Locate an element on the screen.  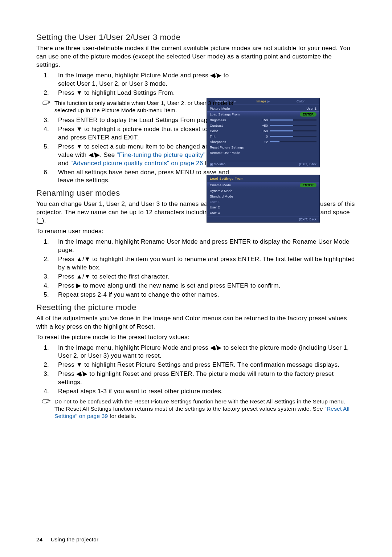
osd-row-brightness: Brightness is located at coordinates (232, 120).